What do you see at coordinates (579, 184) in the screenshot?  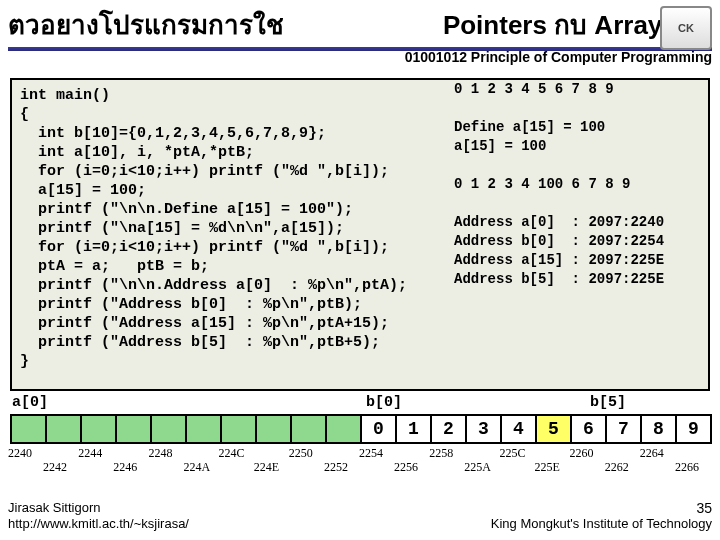 I see `program-output: 0 1 2 3 4 5 6 7 8 9 Define a[15] = 100 a…` at bounding box center [579, 184].